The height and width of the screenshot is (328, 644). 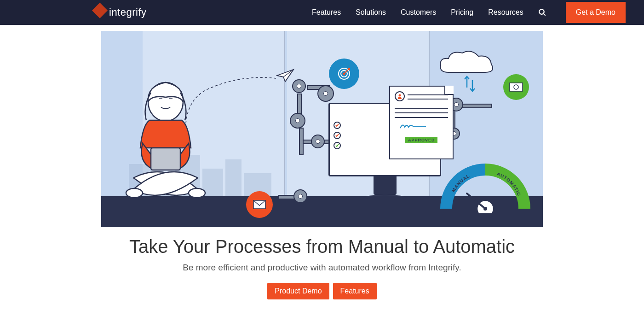 I want to click on get-demo-button: Get a Demo, so click(x=596, y=12).